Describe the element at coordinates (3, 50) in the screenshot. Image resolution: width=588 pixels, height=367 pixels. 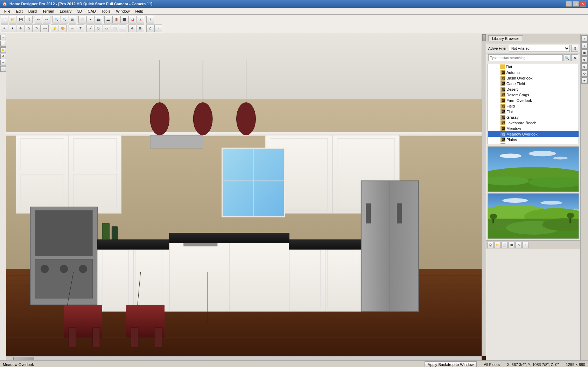
I see `lt-pan: ✋` at that location.